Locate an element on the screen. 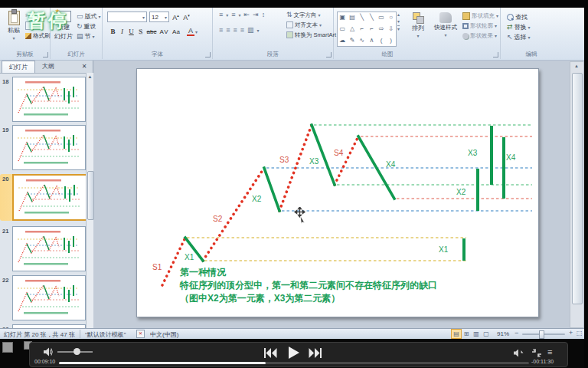 The width and height of the screenshot is (588, 368). tab-outline: 大纲 is located at coordinates (48, 66).